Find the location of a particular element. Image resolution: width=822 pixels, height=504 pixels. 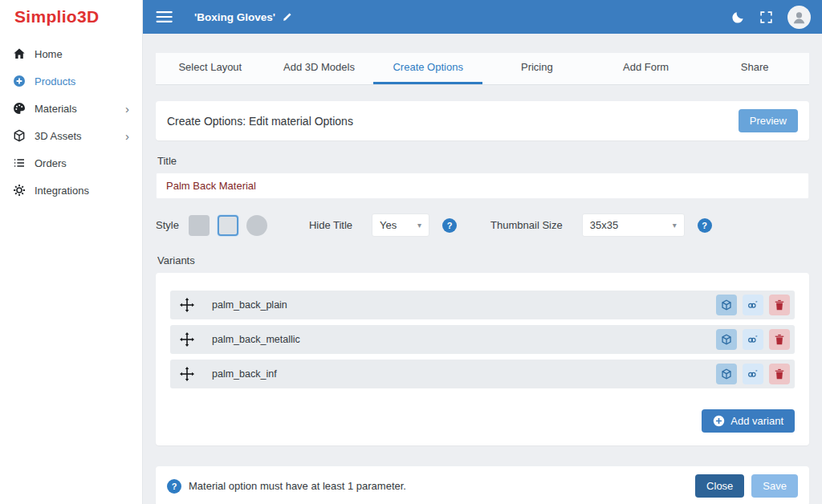

thumbnail-size-value: 35x35 is located at coordinates (604, 225).